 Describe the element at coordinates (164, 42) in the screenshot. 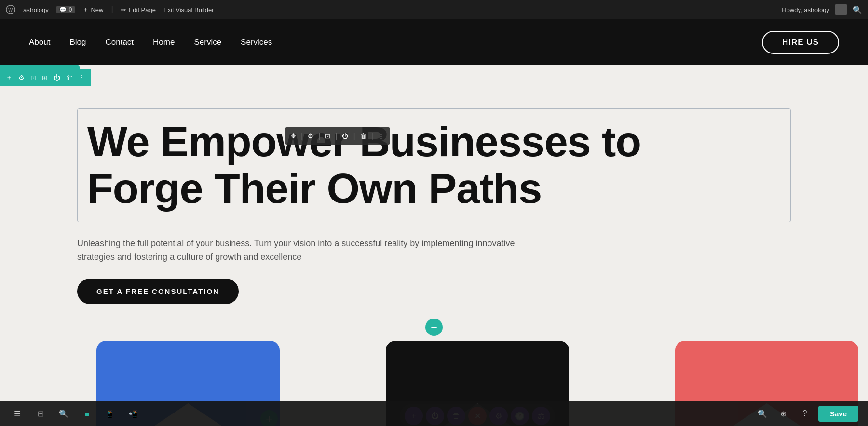

I see `nav-home: Home` at that location.